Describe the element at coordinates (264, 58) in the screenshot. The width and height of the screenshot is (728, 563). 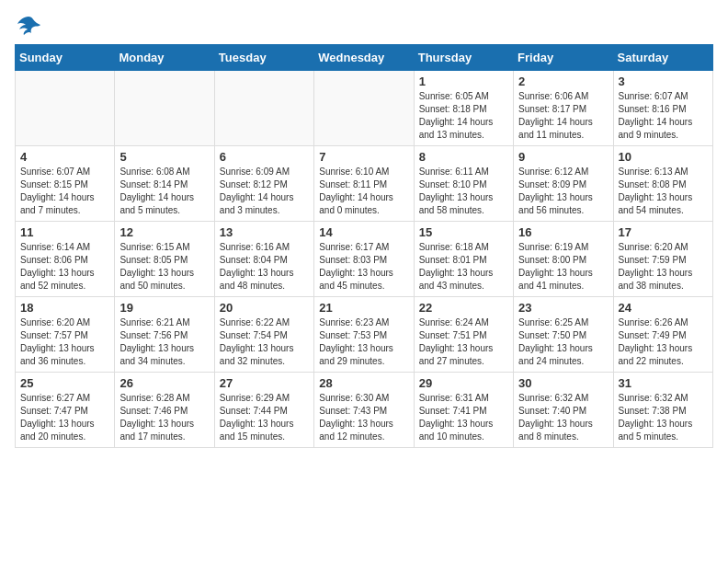
I see `weekday-header-tuesday: Tuesday` at that location.